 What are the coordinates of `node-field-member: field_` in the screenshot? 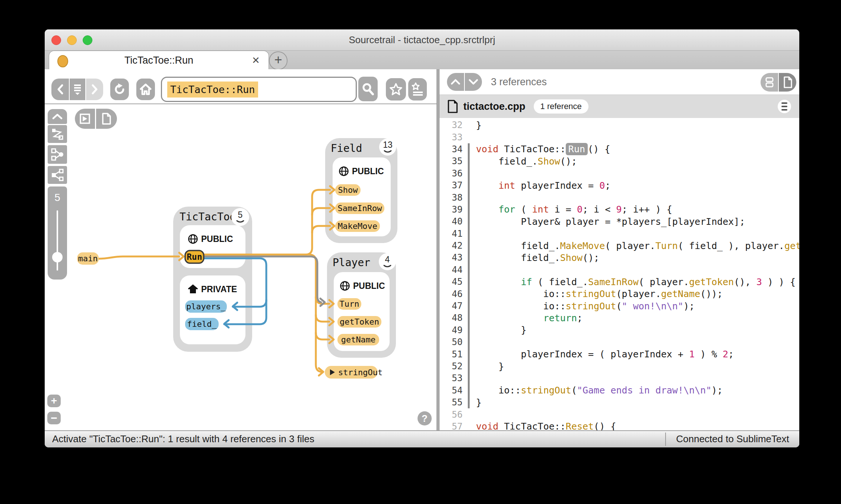 It's located at (202, 324).